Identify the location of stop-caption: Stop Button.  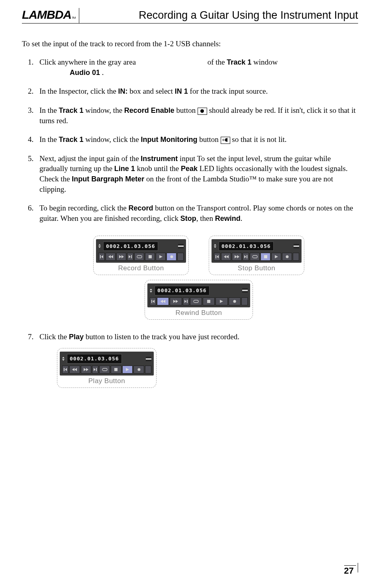
(257, 269).